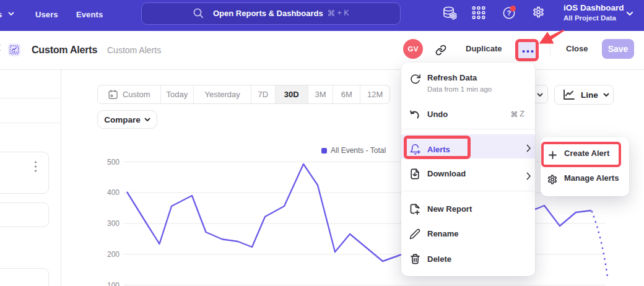 This screenshot has height=286, width=644. What do you see at coordinates (113, 162) in the screenshot?
I see `svg-text: 500` at bounding box center [113, 162].